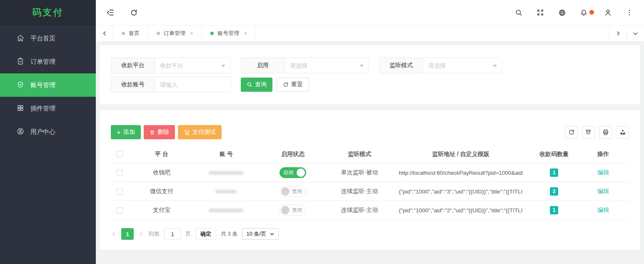 The image size is (644, 264). What do you see at coordinates (584, 13) in the screenshot?
I see `bell-icon` at bounding box center [584, 13].